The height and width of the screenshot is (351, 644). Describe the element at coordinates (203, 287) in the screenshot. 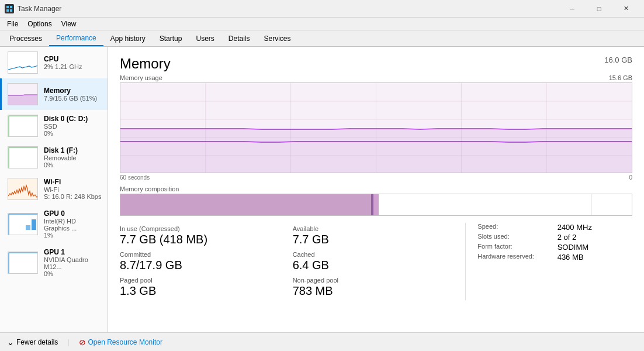

I see `stat-paged-pool: Paged pool 1.3 GB` at that location.